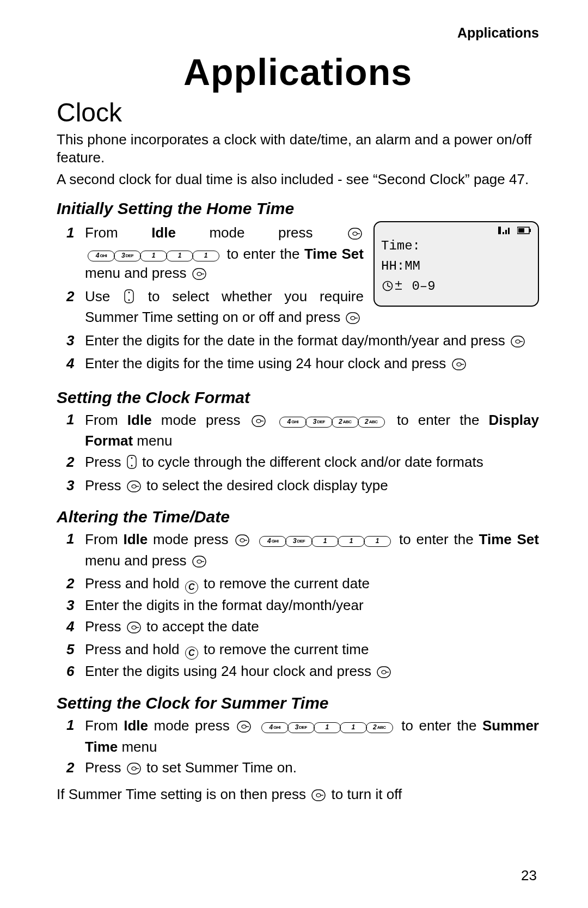  Describe the element at coordinates (456, 287) in the screenshot. I see `screen-line-3: 0–9` at that location.